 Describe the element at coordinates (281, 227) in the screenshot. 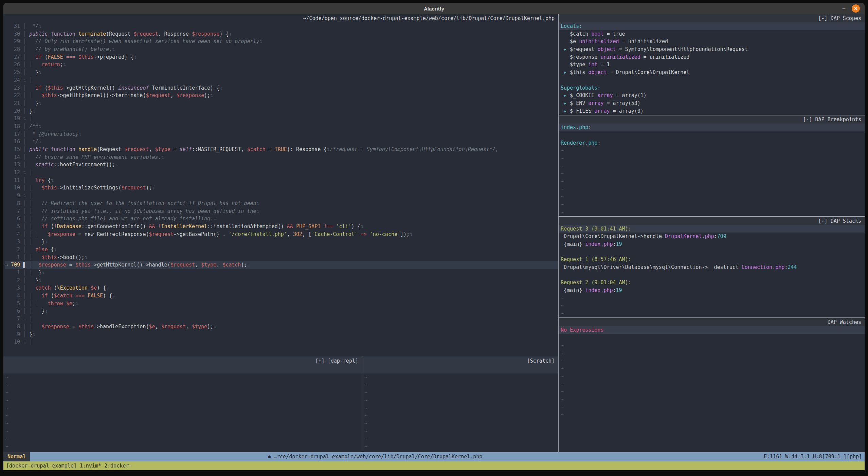

I see `code-line: 5 │ │ if (!Database::getConnectionInfo()…` at that location.